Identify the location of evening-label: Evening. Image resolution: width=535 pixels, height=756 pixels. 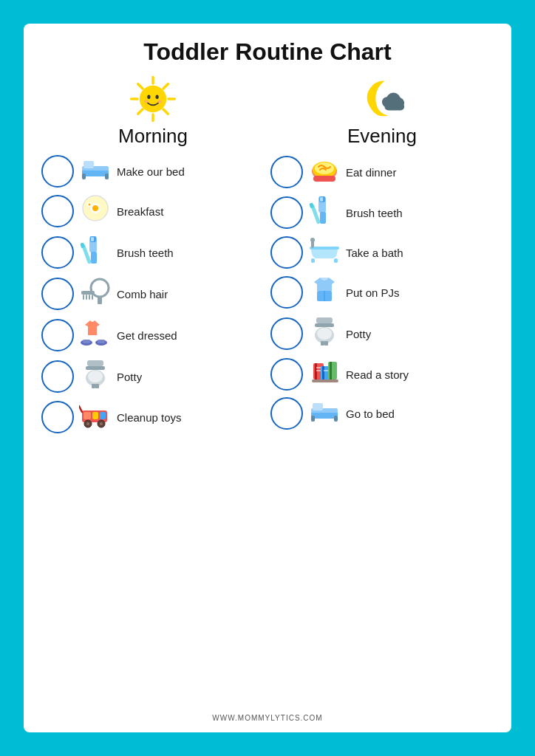
(382, 136).